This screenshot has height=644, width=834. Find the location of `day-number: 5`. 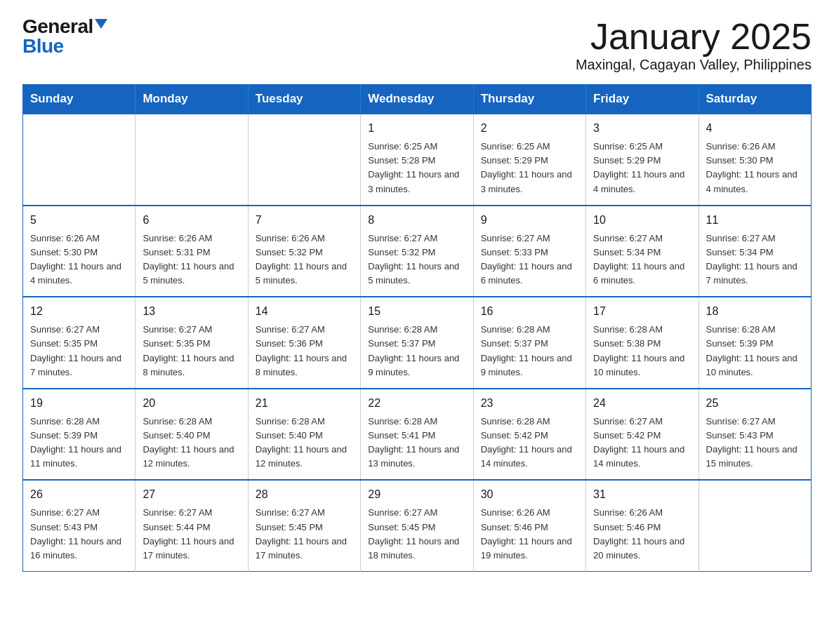

day-number: 5 is located at coordinates (79, 220).